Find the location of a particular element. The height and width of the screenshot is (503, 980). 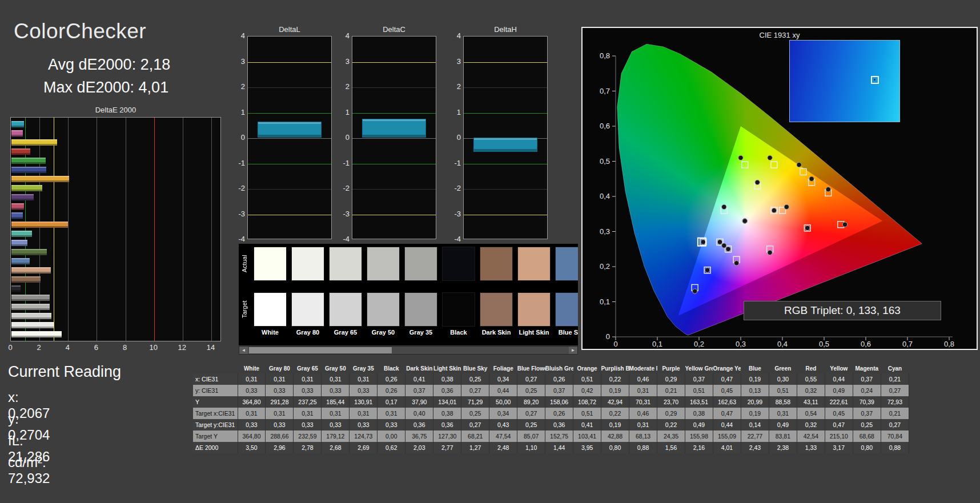

scroll-left-icon: ◄ is located at coordinates (243, 351).